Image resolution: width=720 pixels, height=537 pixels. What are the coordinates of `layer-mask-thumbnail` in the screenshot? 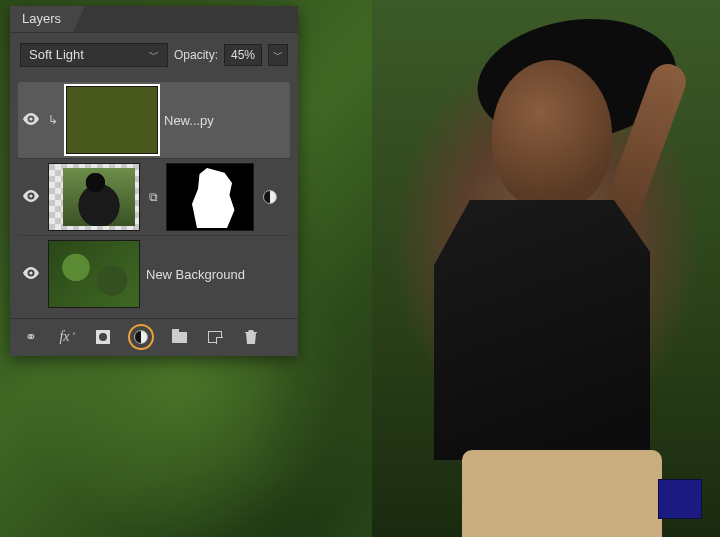 It's located at (210, 197).